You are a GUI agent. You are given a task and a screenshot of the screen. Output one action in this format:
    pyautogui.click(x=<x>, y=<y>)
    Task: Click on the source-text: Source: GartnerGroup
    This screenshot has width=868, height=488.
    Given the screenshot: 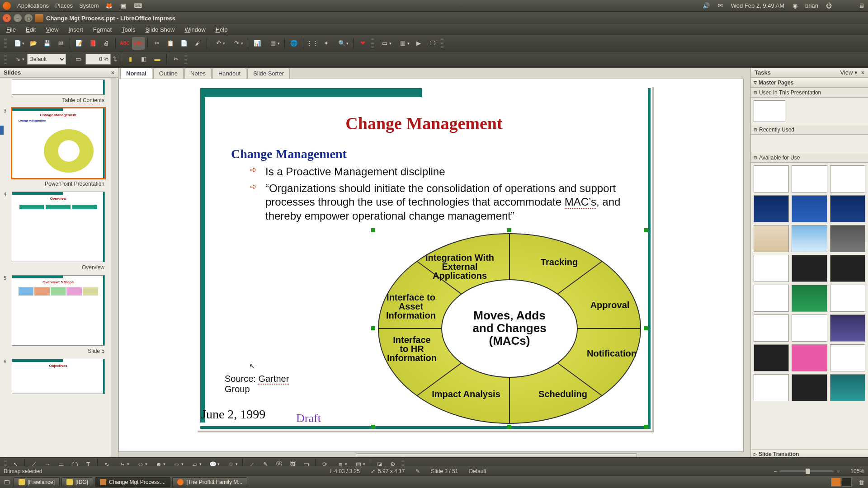 What is the action you would take?
    pyautogui.click(x=261, y=384)
    